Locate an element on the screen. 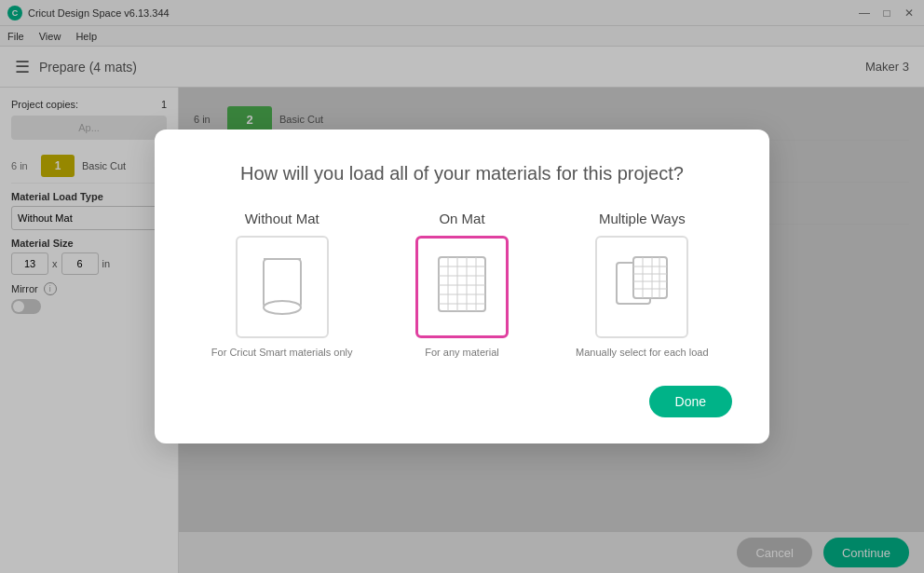  modal-footer: Done is located at coordinates (462, 402).